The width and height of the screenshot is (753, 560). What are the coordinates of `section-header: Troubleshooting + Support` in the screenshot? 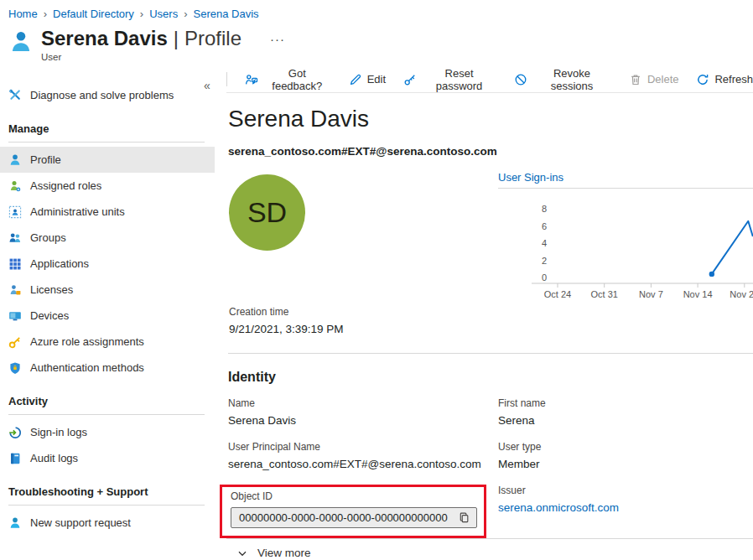 It's located at (107, 491).